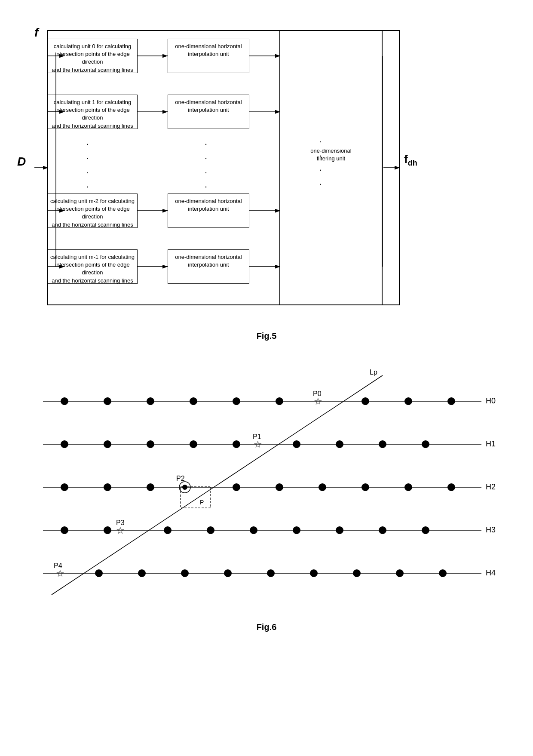 The image size is (533, 756). What do you see at coordinates (92, 112) in the screenshot?
I see `calc-box-1: calculating unit 1 for calculatinginters…` at bounding box center [92, 112].